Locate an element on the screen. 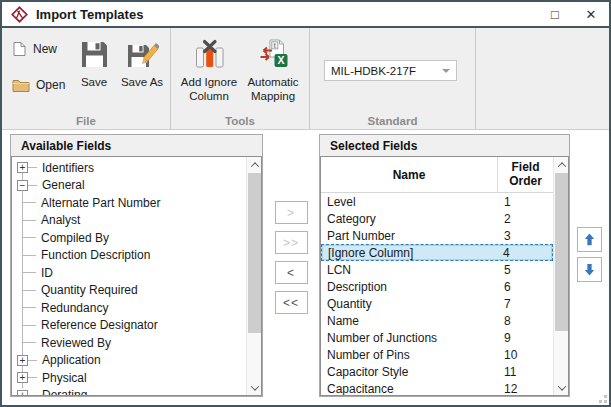 The image size is (611, 407). standard-dropdown: MIL-HDBK-217F is located at coordinates (390, 70).